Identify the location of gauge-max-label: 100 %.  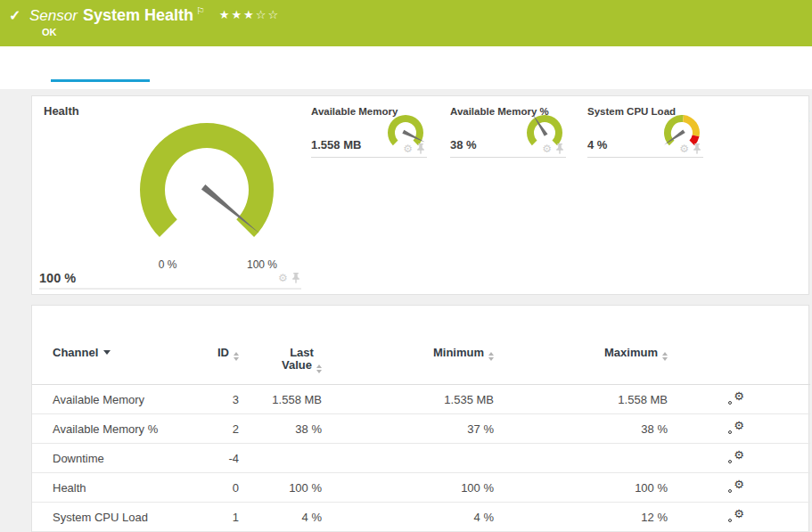
(262, 265).